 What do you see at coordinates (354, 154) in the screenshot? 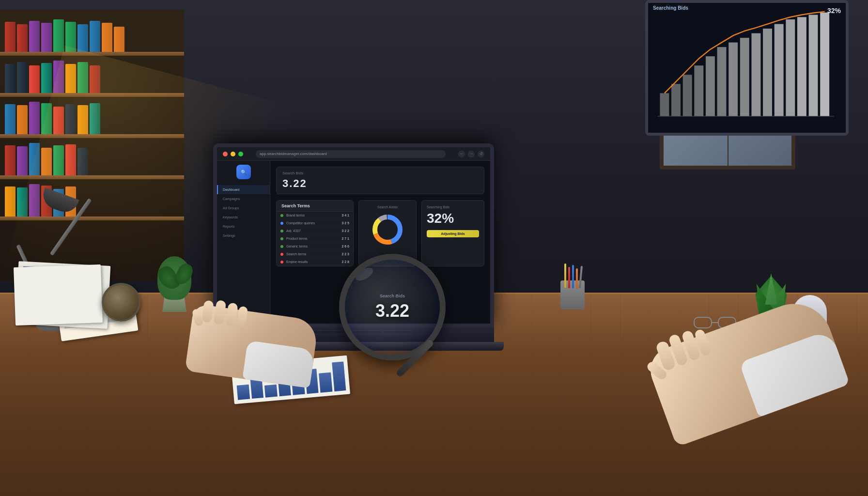
I see `screen-header: app.searchbidmanager.com/dashboard ← → ↺` at bounding box center [354, 154].